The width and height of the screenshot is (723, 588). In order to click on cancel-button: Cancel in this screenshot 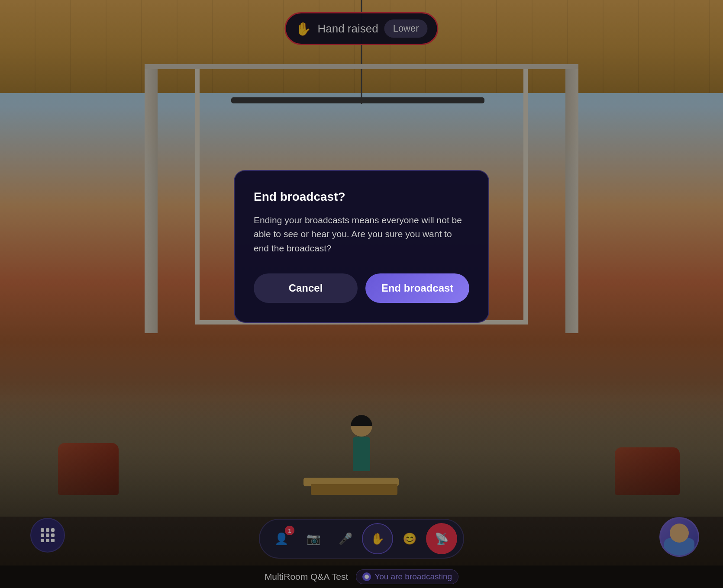, I will do `click(306, 288)`.